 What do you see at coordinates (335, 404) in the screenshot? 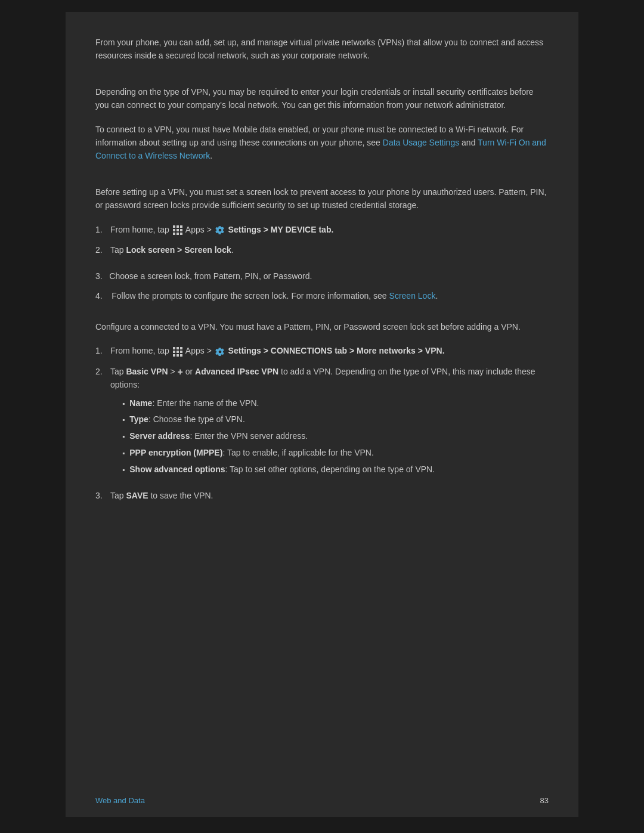
I see `bullet-name: Name: Enter the name of the VPN.` at bounding box center [335, 404].